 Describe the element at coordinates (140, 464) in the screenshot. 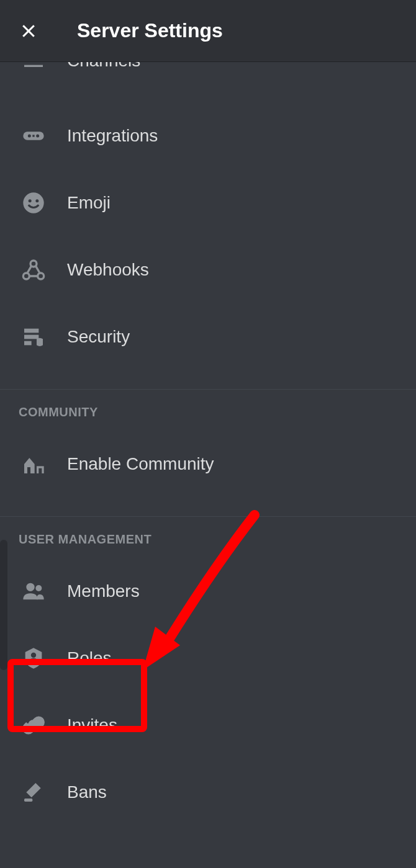

I see `menu-item-label: Enable Community` at that location.